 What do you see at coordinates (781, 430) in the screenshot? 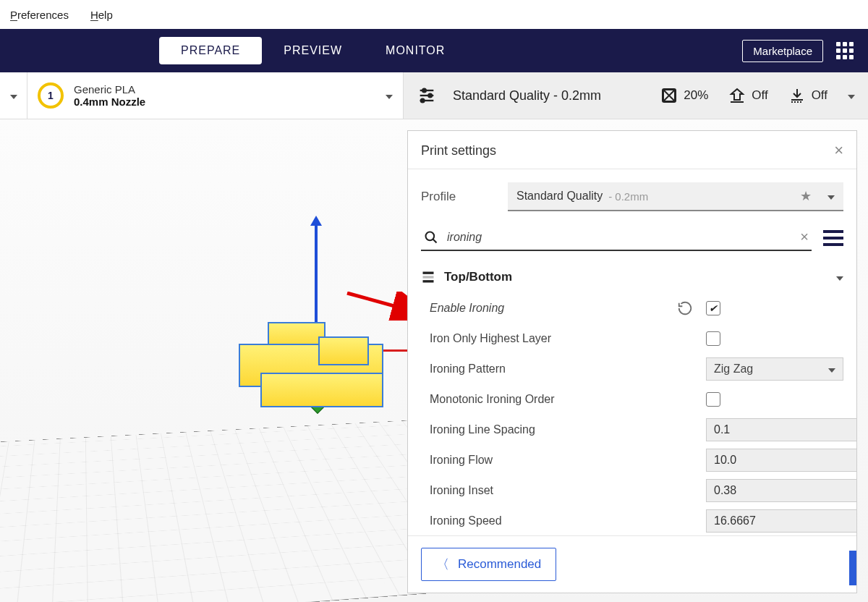
I see `line-spacing-input` at bounding box center [781, 430].